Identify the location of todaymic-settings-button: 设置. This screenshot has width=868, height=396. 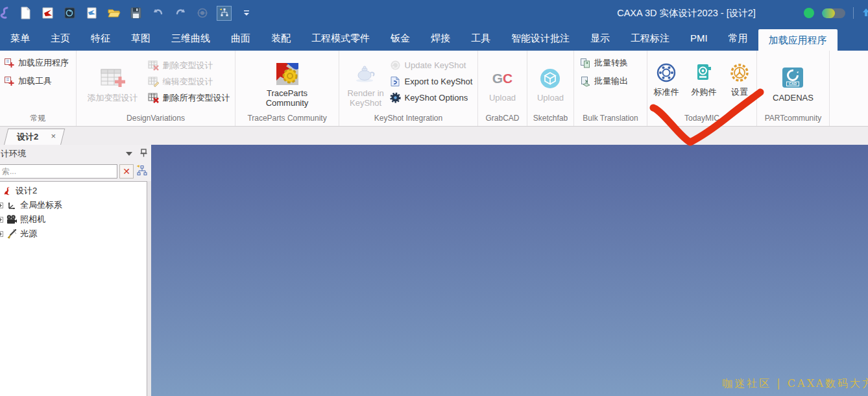
(740, 75).